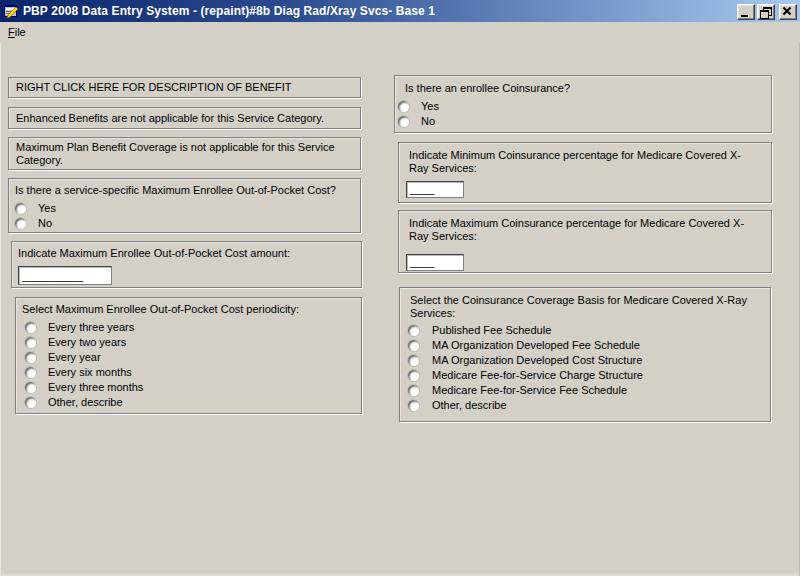 The width and height of the screenshot is (800, 576). Describe the element at coordinates (414, 406) in the screenshot. I see `radio-basis-other-icon` at that location.